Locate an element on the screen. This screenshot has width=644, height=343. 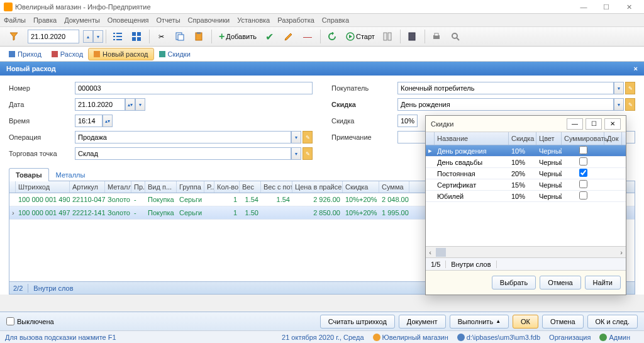
col-weight-loss: Вес с пот. is located at coordinates (277, 187).